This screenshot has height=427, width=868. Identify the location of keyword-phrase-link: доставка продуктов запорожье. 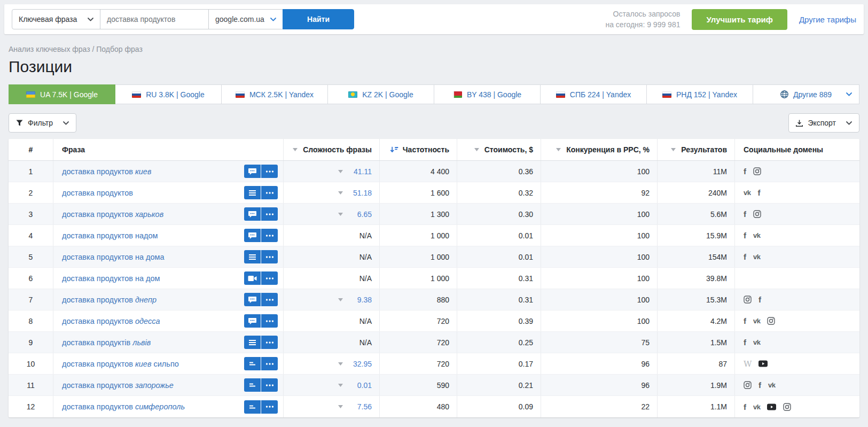
(118, 385).